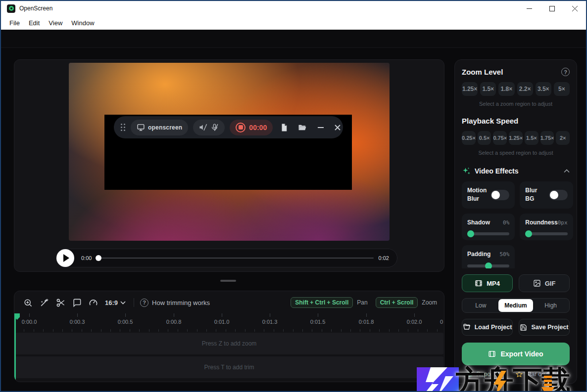 The image size is (587, 392). I want to click on format-gif-label: GIF, so click(550, 284).